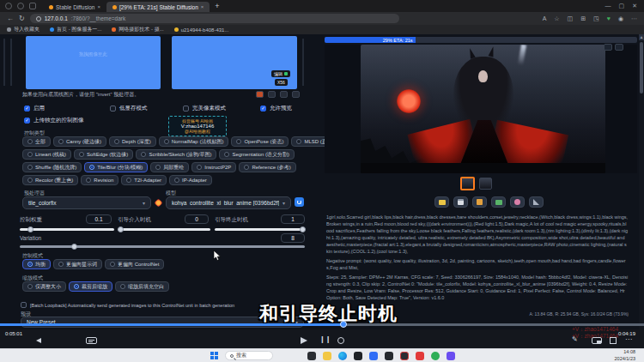  Describe the element at coordinates (341, 341) in the screenshot. I see `mute-bell-icon` at that location.